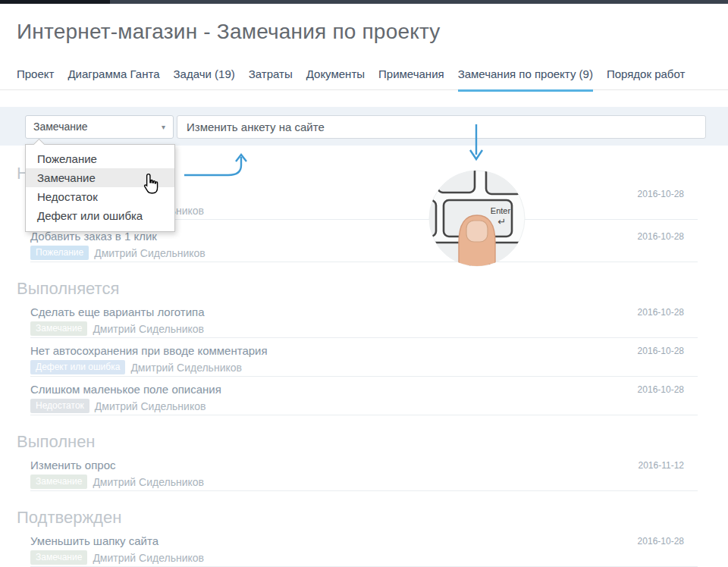  Describe the element at coordinates (136, 367) in the screenshot. I see `issue-meta: Дефект или ошибкаДмитрий Сидельников` at that location.